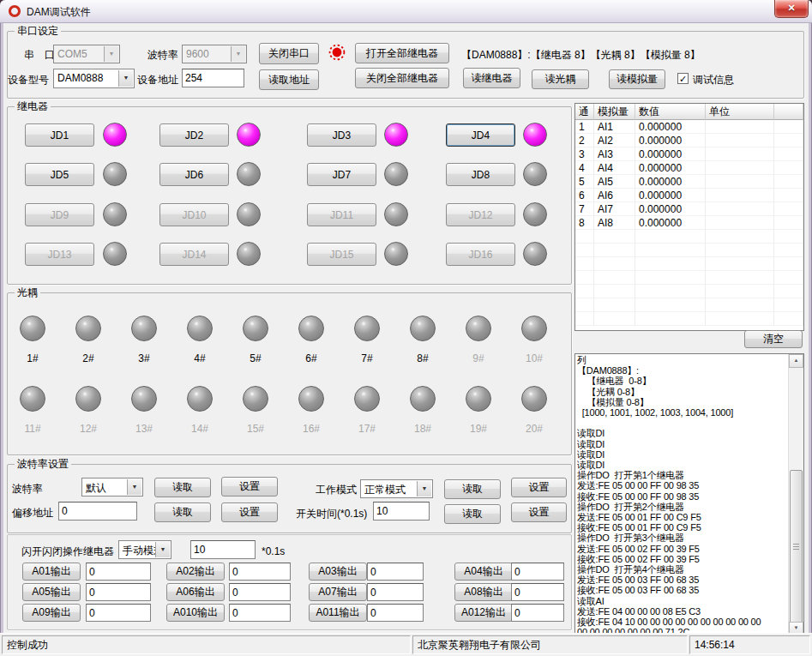  I want to click on relay-button-jd14: JD14, so click(194, 254).